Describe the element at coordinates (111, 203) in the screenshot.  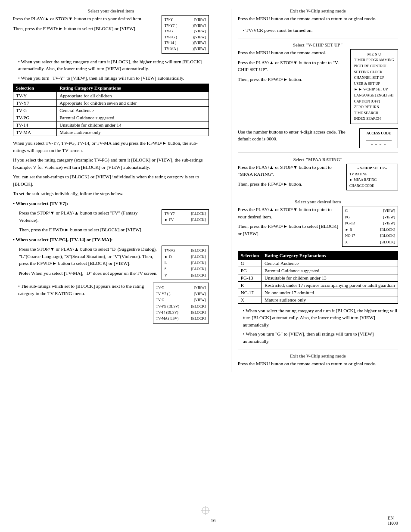
I see `when-tvy7-heading: • When you select [TV-Y7]:` at that location.